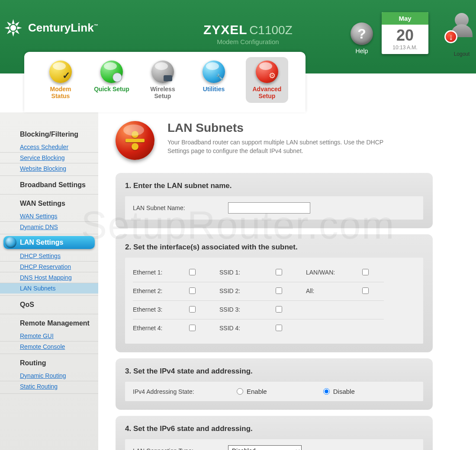  What do you see at coordinates (161, 310) in the screenshot?
I see `label-ethernet3: Ethernet 3:` at bounding box center [161, 310].